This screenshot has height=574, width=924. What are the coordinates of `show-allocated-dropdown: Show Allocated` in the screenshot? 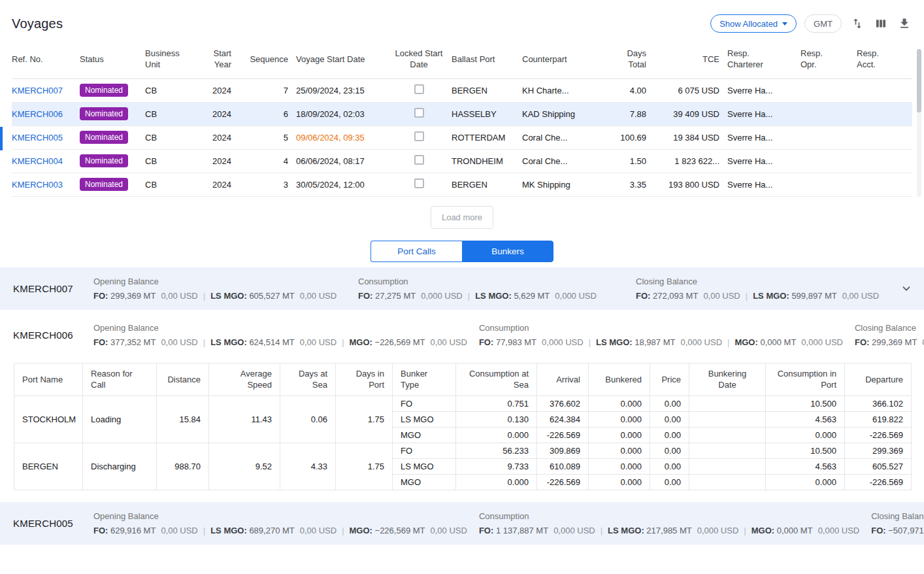 It's located at (753, 24).